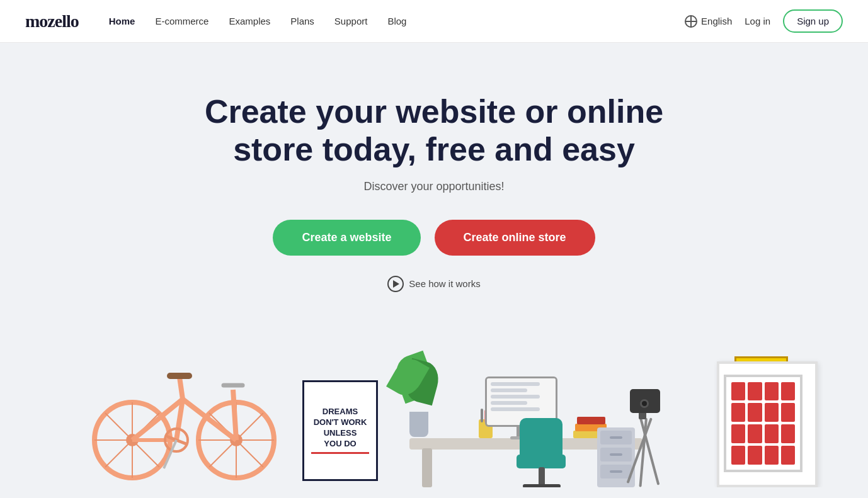  I want to click on hero-title: Create your website or online store toda…, so click(434, 131).